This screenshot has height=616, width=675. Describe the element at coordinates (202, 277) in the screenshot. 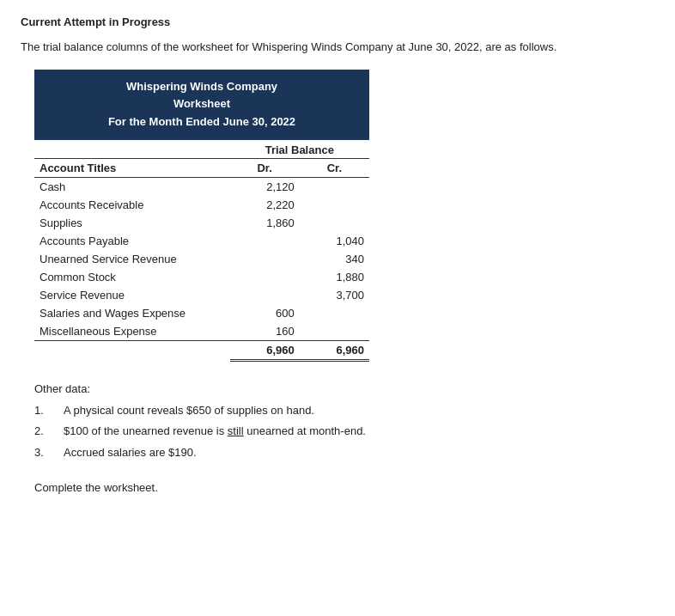

I see `table-row: Common Stock1,880` at that location.